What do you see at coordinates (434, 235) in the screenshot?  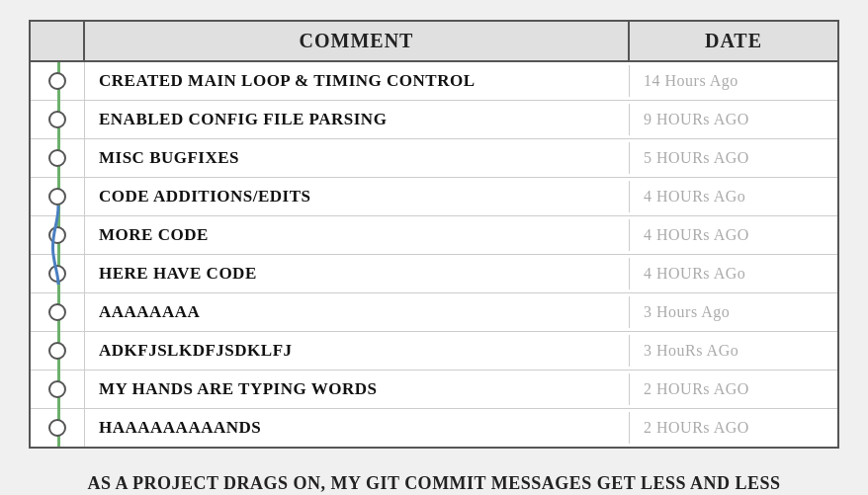 I see `table-row: MORE CODE 4 HOURs AGO` at bounding box center [434, 235].